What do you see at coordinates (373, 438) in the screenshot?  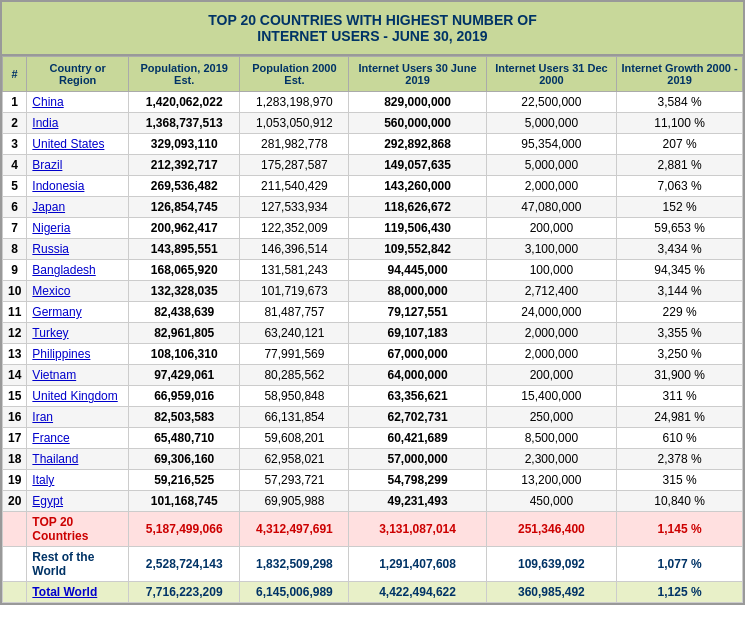 I see `table-row: 17France65,480,71059,608,20160,421,6898,…` at bounding box center [373, 438].